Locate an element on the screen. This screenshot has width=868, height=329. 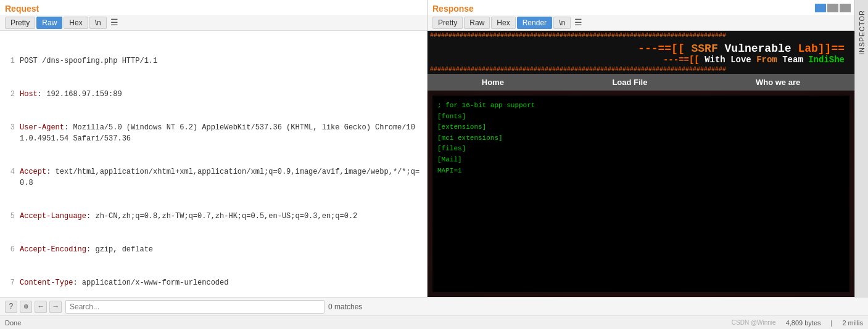
table-row: 3User-Agent: Mozilla/5.0 (Windows NT 6.2… is located at coordinates (213, 133).